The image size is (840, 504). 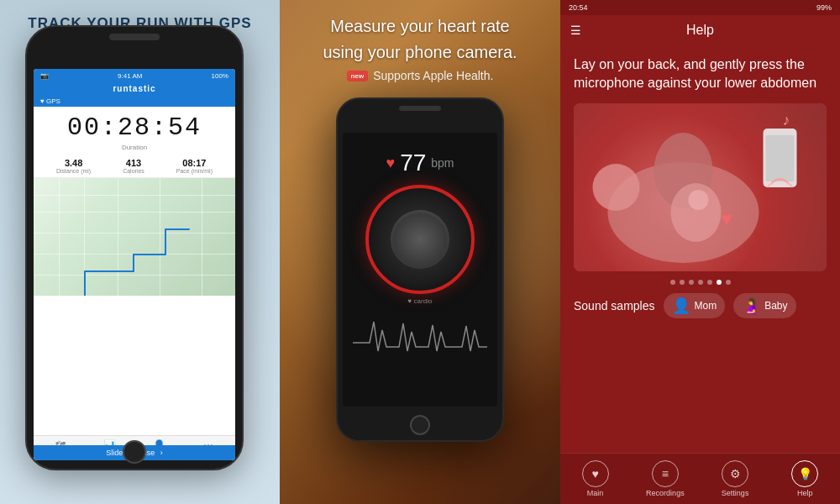 What do you see at coordinates (701, 74) in the screenshot?
I see `instruction-text: Lay on your back, and gently press the m…` at bounding box center [701, 74].